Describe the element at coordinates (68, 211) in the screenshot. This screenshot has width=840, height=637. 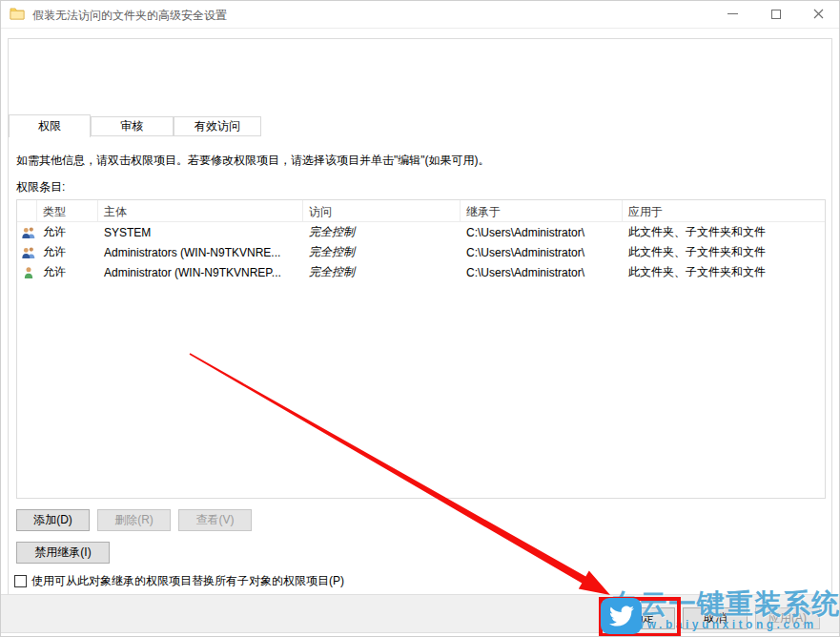
I see `header-type: 类型` at that location.